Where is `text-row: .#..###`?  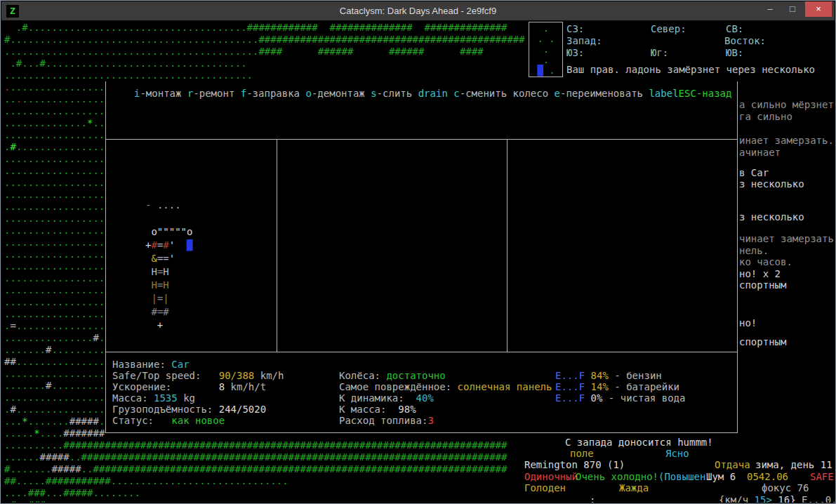 text-row: .#..### is located at coordinates (256, 501).